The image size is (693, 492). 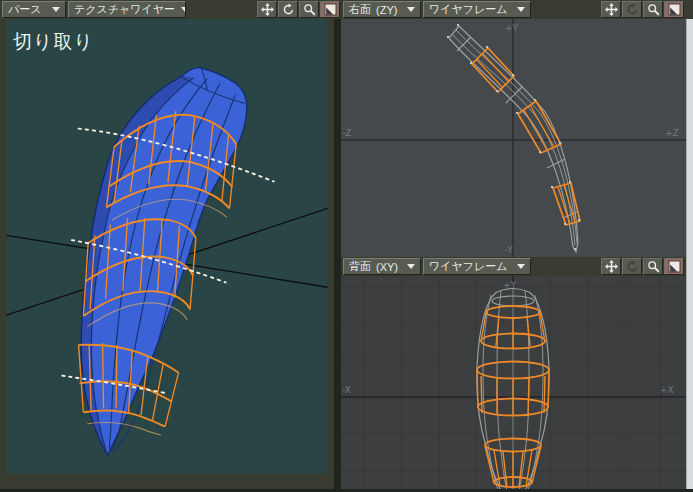 What do you see at coordinates (360, 10) in the screenshot?
I see `right-view-label: 右面` at bounding box center [360, 10].